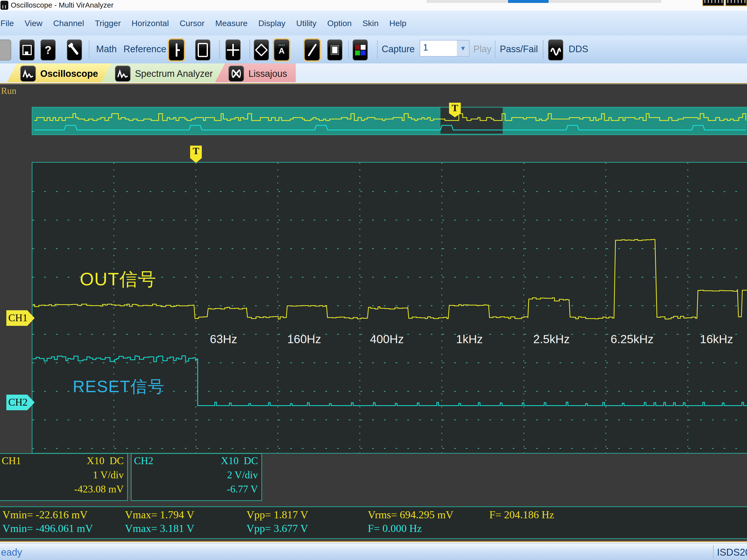  I want to click on color-settings-button, so click(360, 50).